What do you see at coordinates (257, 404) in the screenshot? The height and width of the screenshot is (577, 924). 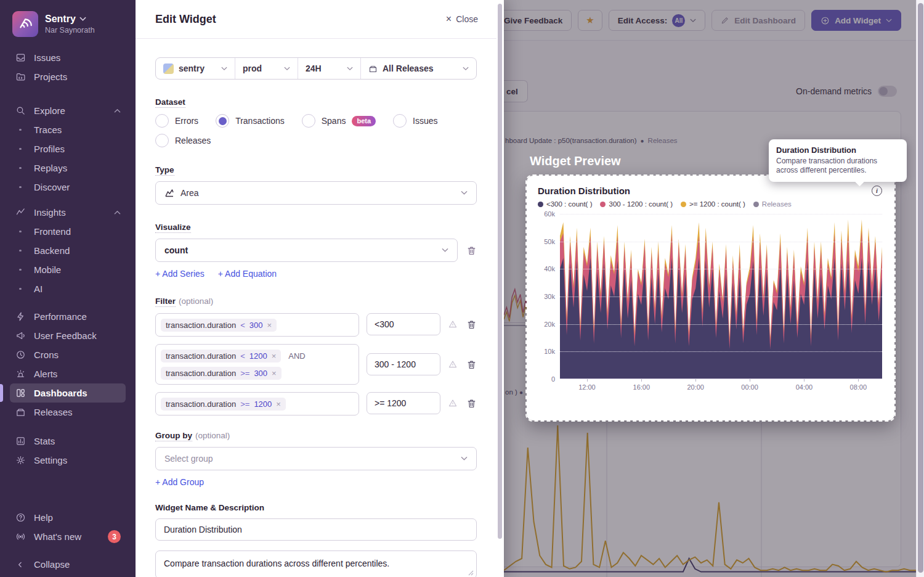 I see `filter-search-input: transaction.duration>=1200×` at bounding box center [257, 404].